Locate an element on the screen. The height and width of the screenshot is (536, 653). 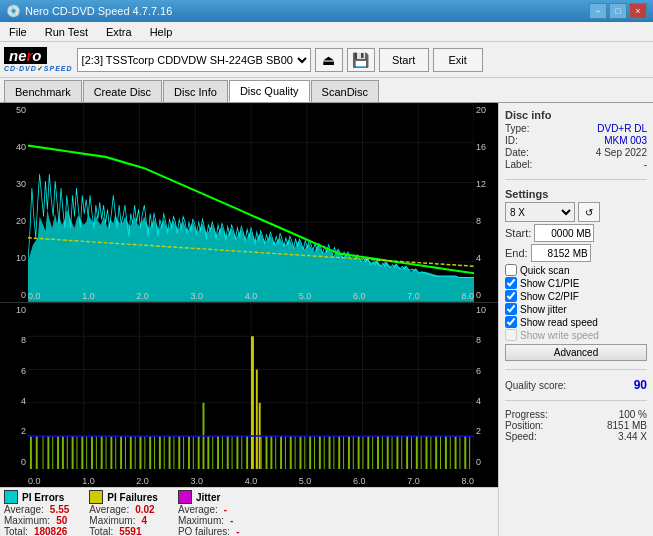
exit-button: Exit is located at coordinates (458, 60).